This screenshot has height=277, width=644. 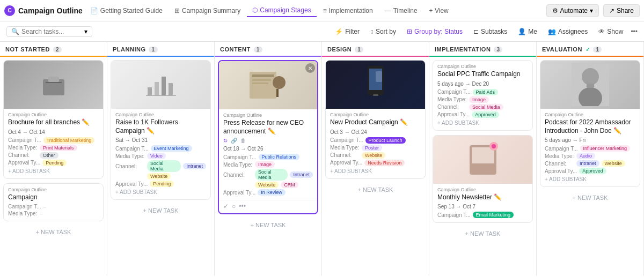 What do you see at coordinates (590, 126) in the screenshot?
I see `card-title-podcast: Podcast for 2022 Ambassador Introduction…` at bounding box center [590, 126].